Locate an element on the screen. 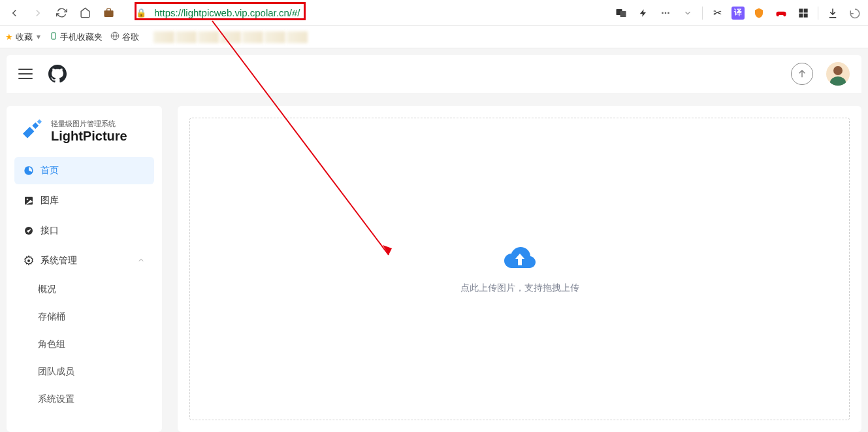  globe-icon is located at coordinates (115, 37).